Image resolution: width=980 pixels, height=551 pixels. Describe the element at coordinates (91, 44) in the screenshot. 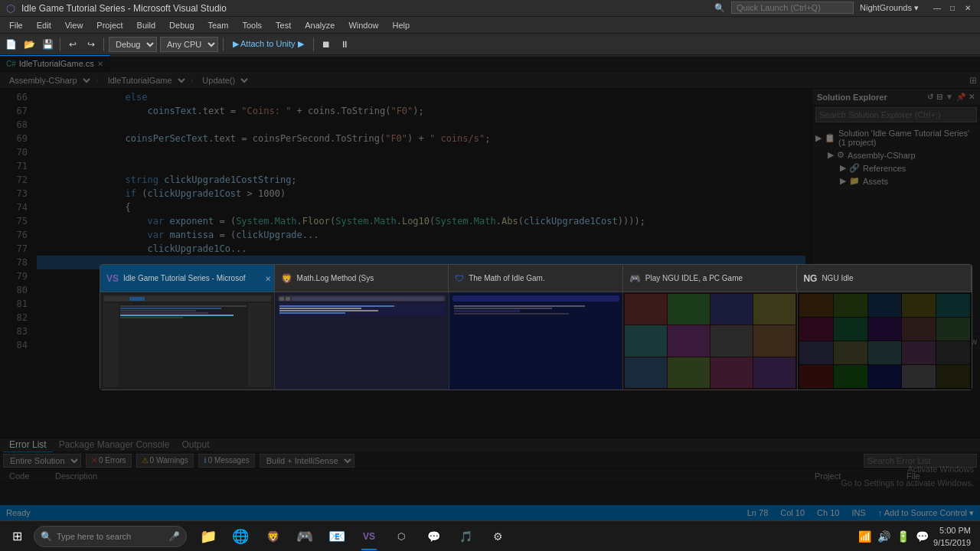

I see `redo-btn: ↪` at that location.